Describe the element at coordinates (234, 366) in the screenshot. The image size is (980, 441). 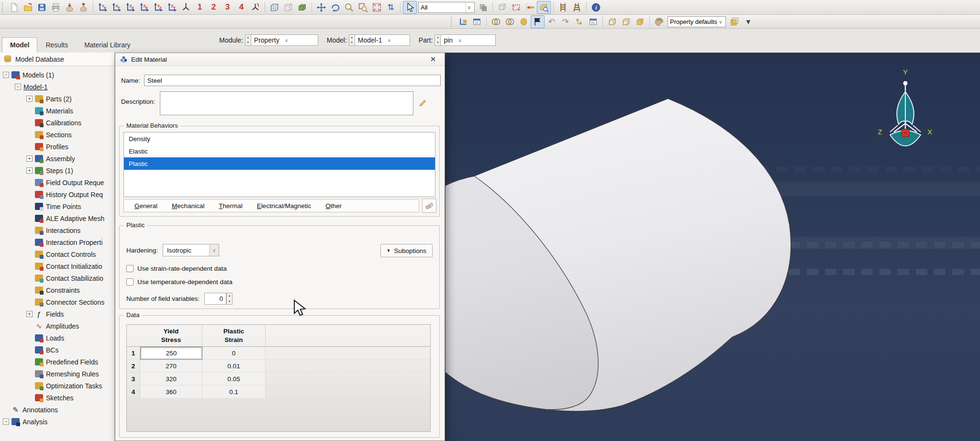
I see `table-cell: 0.01` at that location.